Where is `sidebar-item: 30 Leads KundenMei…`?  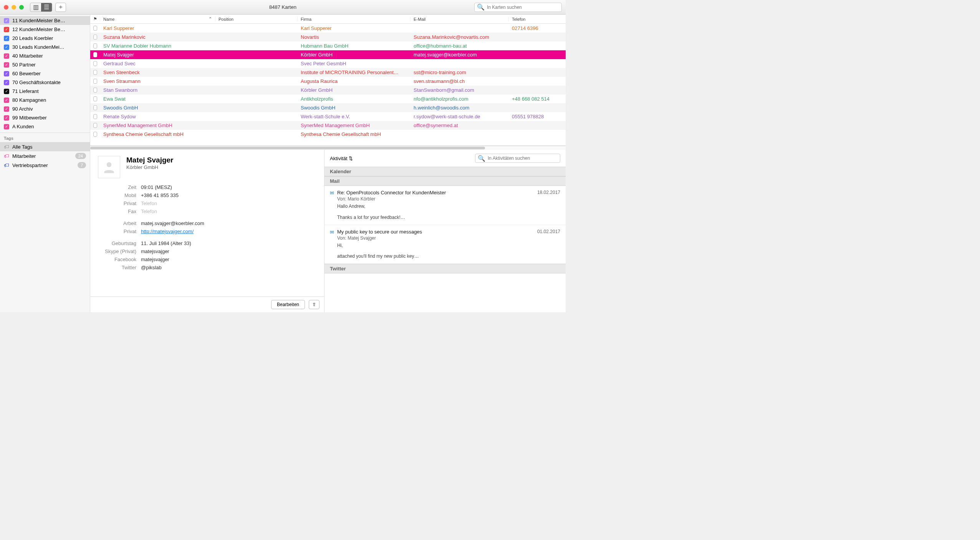 sidebar-item: 30 Leads KundenMei… is located at coordinates (45, 47).